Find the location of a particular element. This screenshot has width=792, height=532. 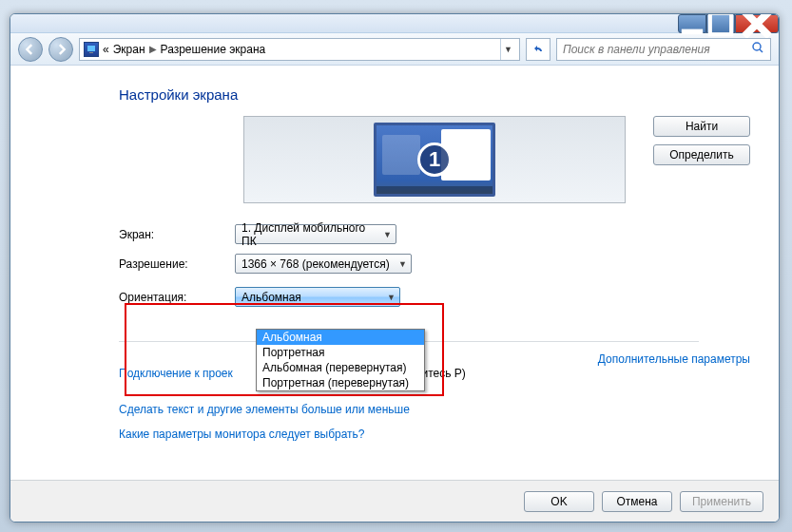

resolution-select: 1366 × 768 (рекомендуется) ▼ is located at coordinates (323, 264).